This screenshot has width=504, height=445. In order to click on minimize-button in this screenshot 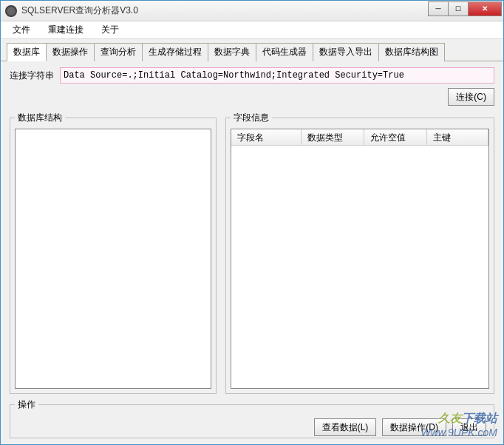, I will do `click(438, 9)`.